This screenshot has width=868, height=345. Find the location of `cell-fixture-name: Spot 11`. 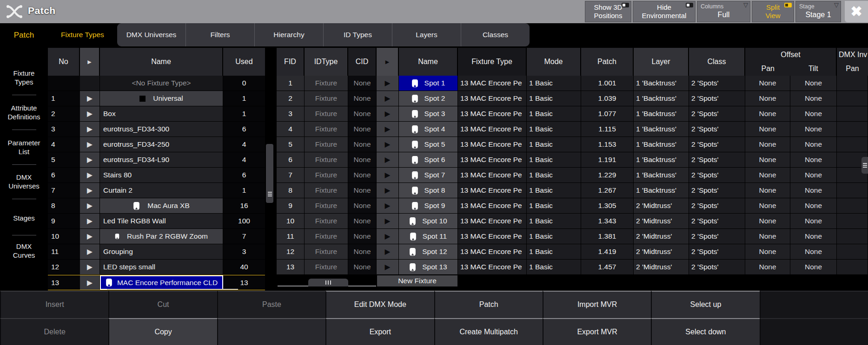

cell-fixture-name: Spot 11 is located at coordinates (429, 236).